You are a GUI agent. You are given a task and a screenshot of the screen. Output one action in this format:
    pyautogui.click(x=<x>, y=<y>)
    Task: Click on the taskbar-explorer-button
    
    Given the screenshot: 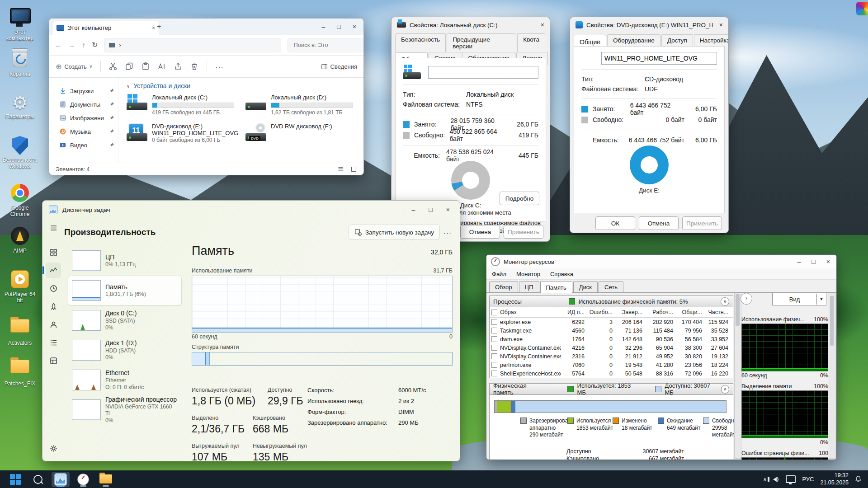 What is the action you would take?
    pyautogui.click(x=106, y=479)
    